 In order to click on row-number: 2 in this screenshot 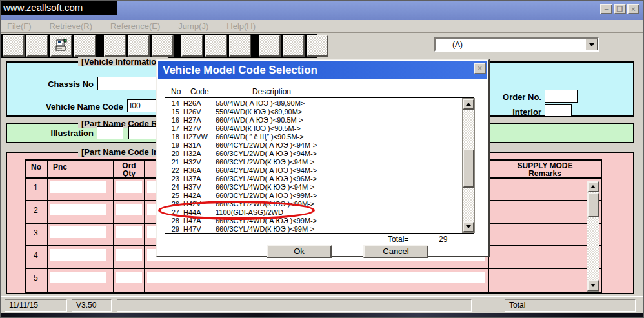, I will do `click(37, 213)`.